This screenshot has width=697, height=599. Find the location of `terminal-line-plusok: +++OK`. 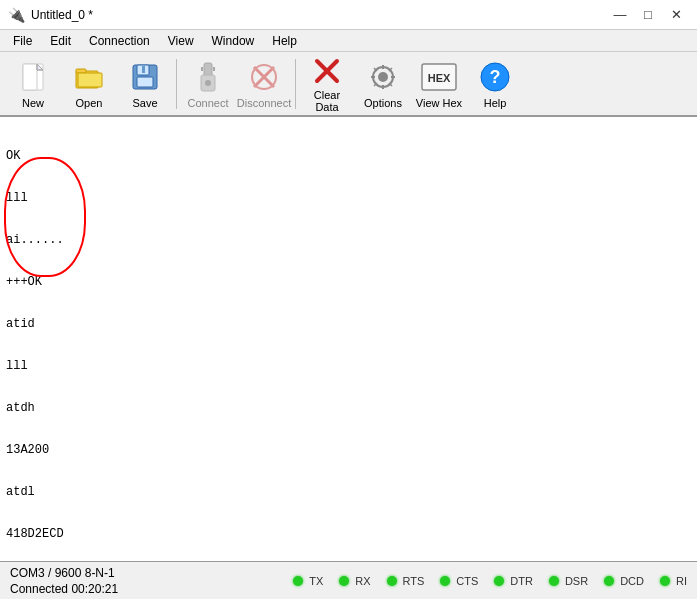

terminal-line-plusok: +++OK is located at coordinates (348, 282).